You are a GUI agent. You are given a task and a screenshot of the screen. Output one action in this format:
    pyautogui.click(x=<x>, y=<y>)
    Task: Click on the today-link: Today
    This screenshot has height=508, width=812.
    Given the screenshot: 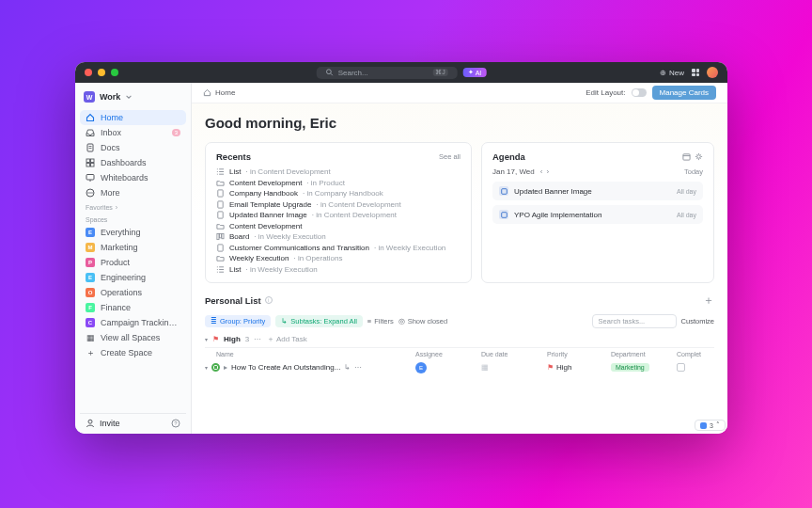 What is the action you would take?
    pyautogui.click(x=694, y=171)
    